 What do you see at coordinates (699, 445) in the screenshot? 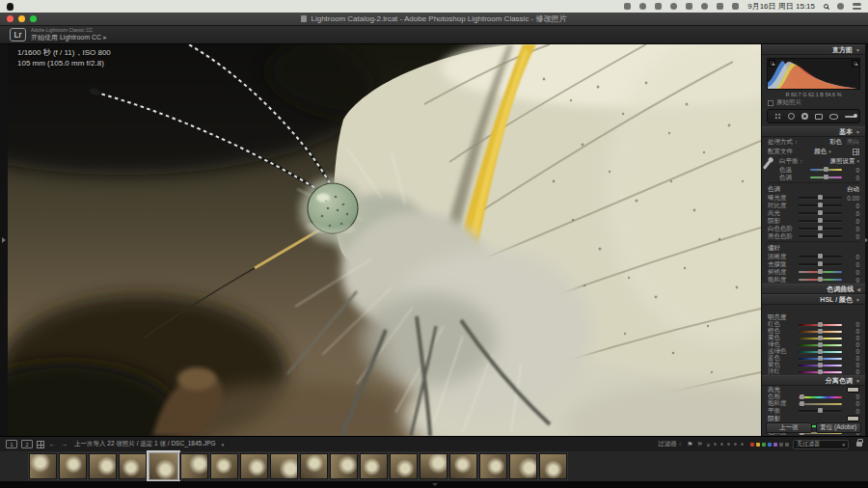
I see `rejected-filter-icon: ⚑` at bounding box center [699, 445].